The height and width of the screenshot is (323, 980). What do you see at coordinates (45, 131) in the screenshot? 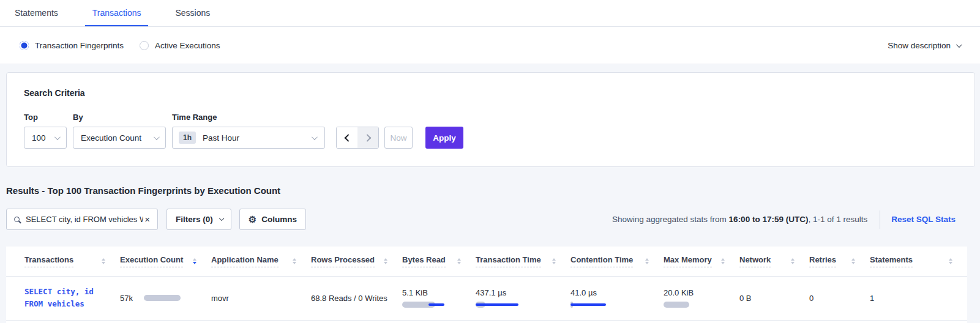
I see `top-field: Top 100` at bounding box center [45, 131].